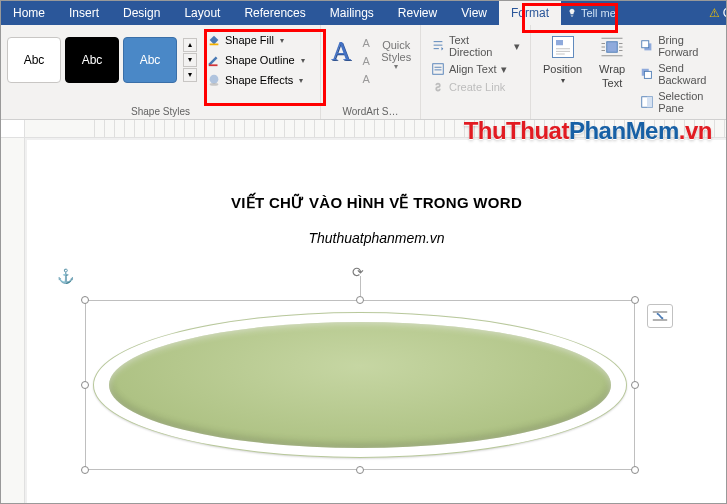 The width and height of the screenshot is (727, 504). I want to click on shape-effects-button: Shape Effects ▾, so click(256, 80).